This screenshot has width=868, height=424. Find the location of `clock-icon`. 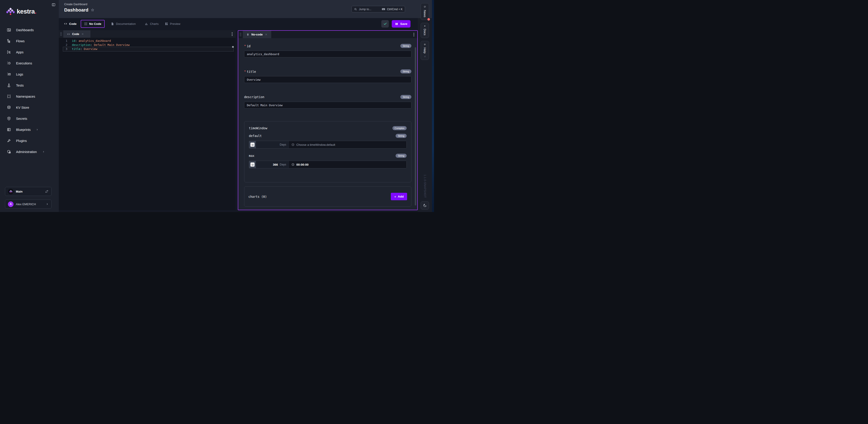

clock-icon is located at coordinates (293, 164).